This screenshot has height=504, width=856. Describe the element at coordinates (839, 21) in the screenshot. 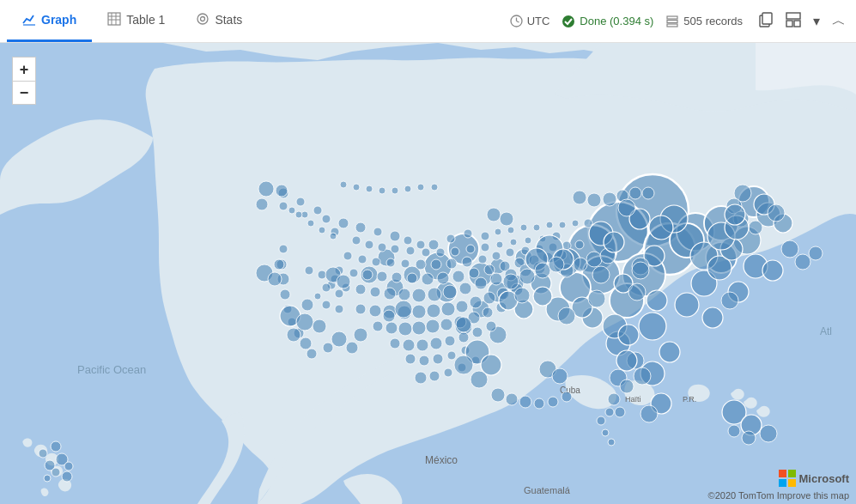

I see `collapse-icon: ︿` at that location.